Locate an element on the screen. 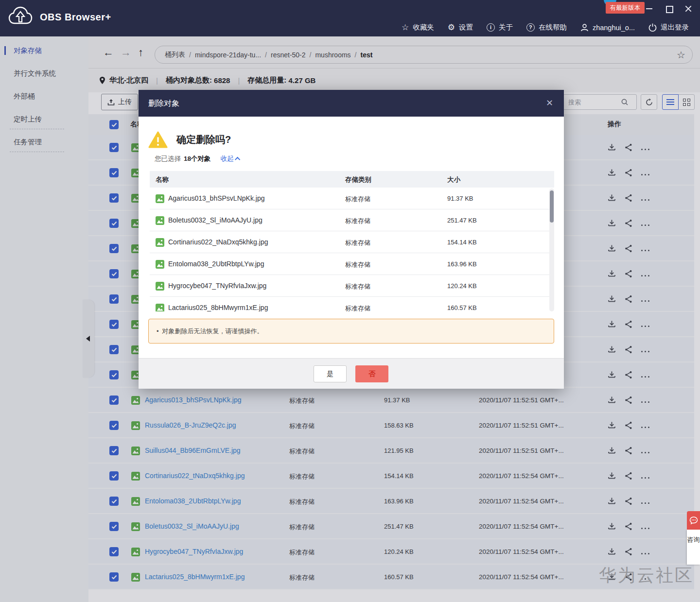 The height and width of the screenshot is (602, 700). gear-icon: ⚙ is located at coordinates (451, 27).